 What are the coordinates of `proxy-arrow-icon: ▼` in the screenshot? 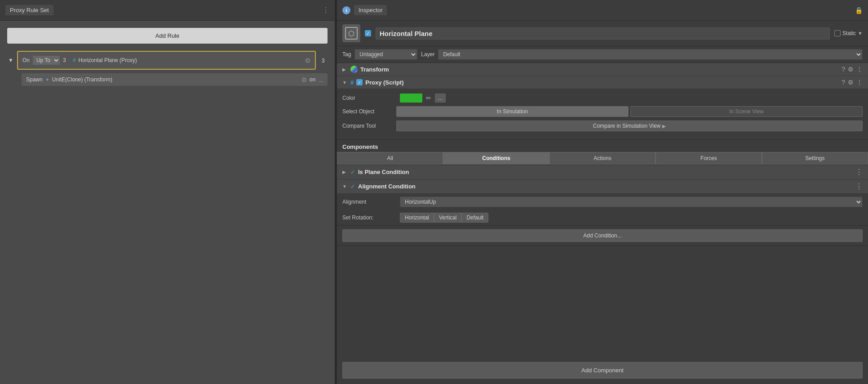 It's located at (345, 83).